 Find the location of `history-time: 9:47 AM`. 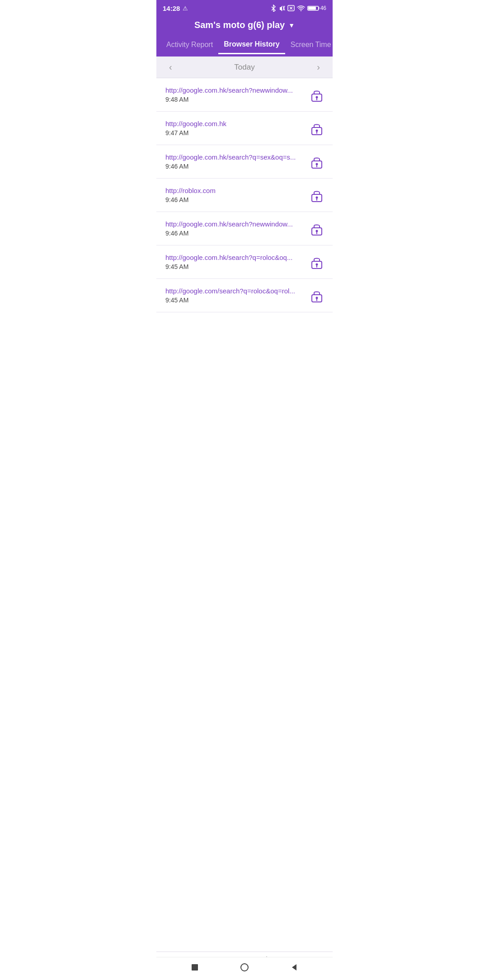

history-time: 9:47 AM is located at coordinates (235, 133).